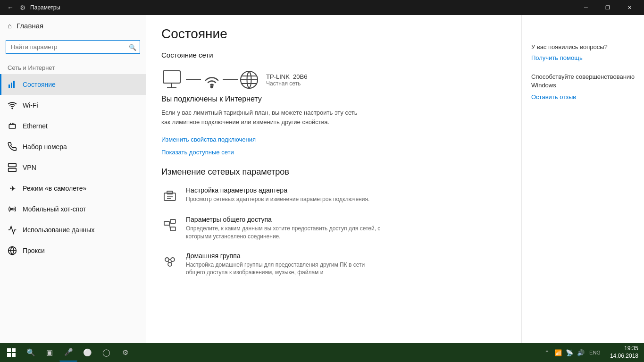 Image resolution: width=644 pixels, height=362 pixels. I want to click on titlebar: ← ⚙ Параметры ─ ❐ ✕, so click(322, 8).